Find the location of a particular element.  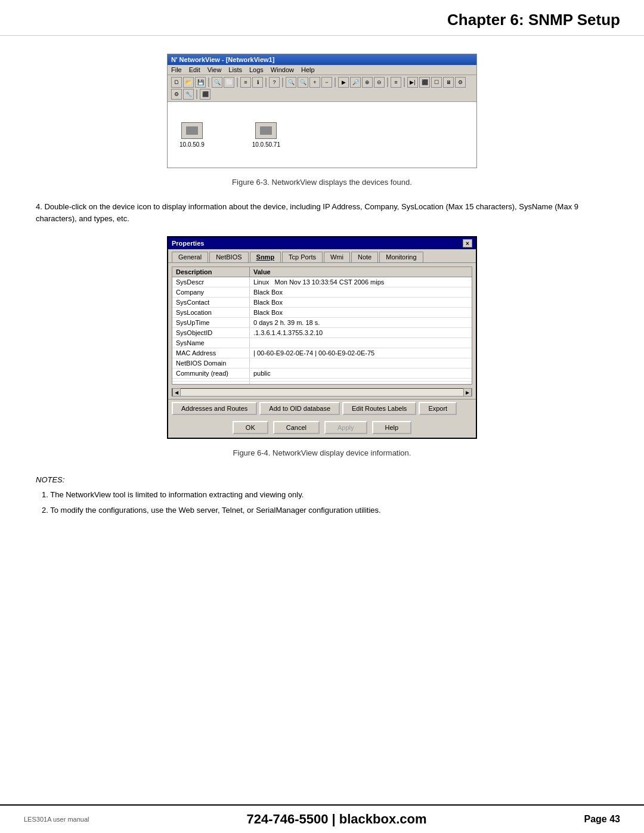

scroll-left-arrow: ◀ is located at coordinates (177, 392).